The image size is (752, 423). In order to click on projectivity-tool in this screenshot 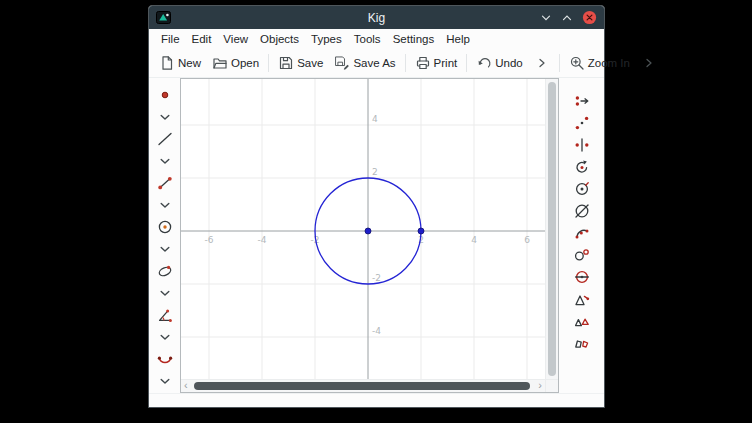, I will do `click(582, 343)`.